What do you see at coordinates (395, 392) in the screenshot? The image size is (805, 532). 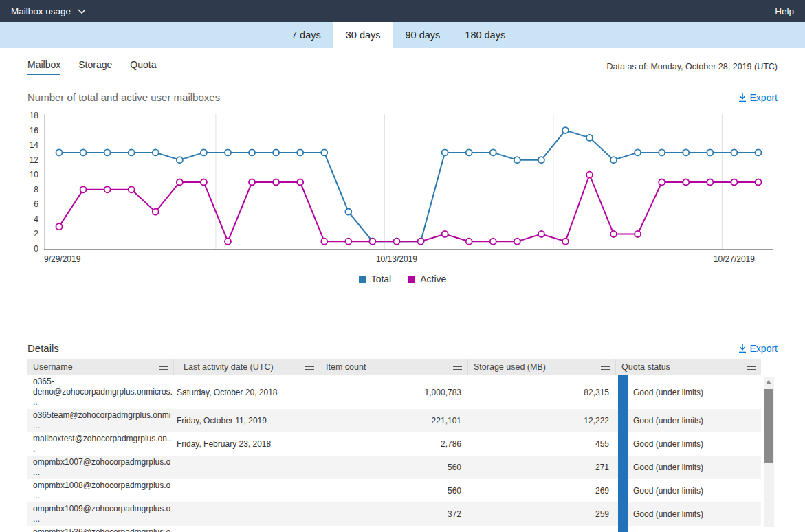 I see `table-row: o365-demo@zohocorpadmgrplus.onmicros... …` at bounding box center [395, 392].